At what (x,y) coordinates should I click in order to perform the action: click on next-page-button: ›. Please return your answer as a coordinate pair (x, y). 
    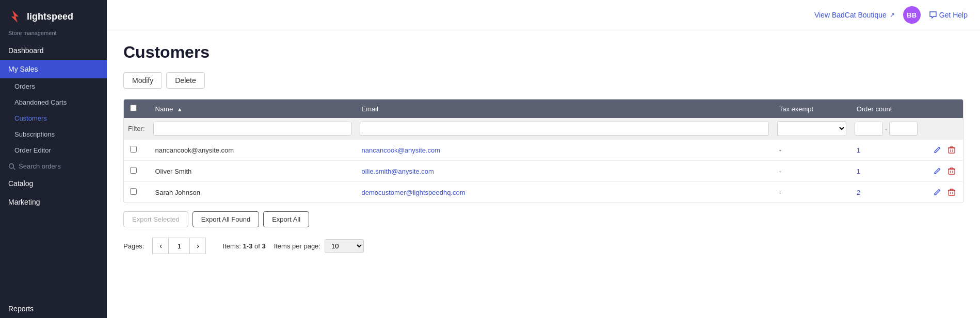
    Looking at the image, I should click on (198, 246).